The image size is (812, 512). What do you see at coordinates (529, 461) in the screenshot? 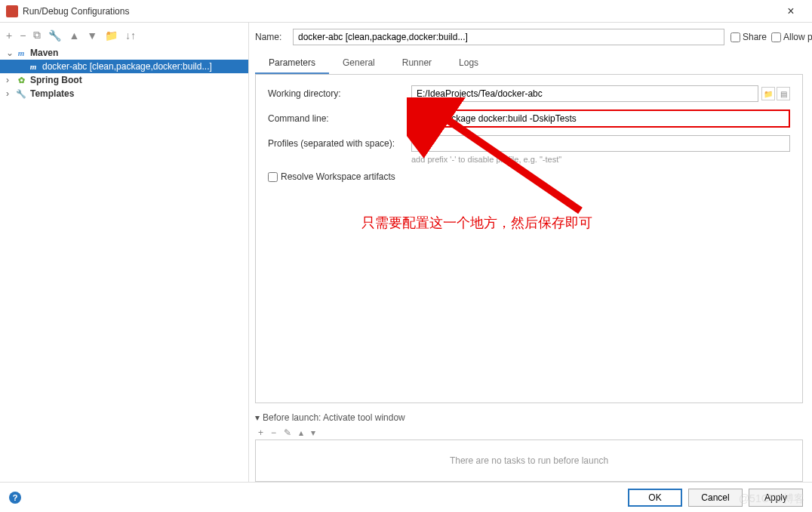
I see `before-launch-empty: There are no tasks to run before launch` at bounding box center [529, 461].